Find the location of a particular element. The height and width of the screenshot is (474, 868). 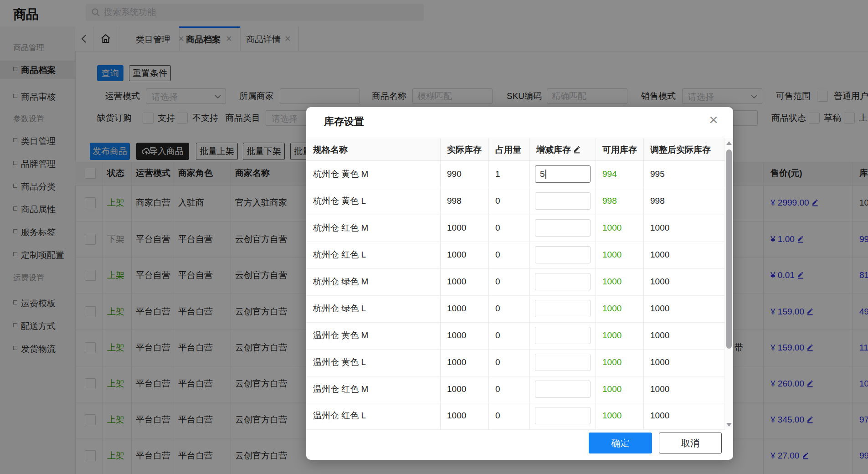

modal-close-icon: × is located at coordinates (714, 119).